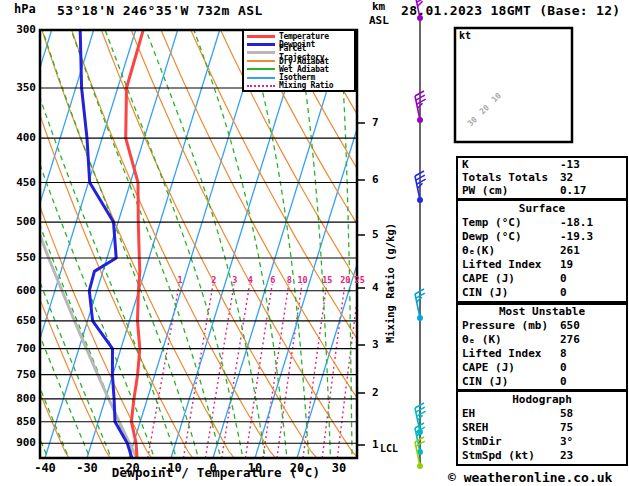 This screenshot has width=629, height=486. Describe the element at coordinates (542, 347) in the screenshot. I see `stats-section-most-unstable: Most UnstablePressure (mb)650θₑ (K)276Li…` at that location.